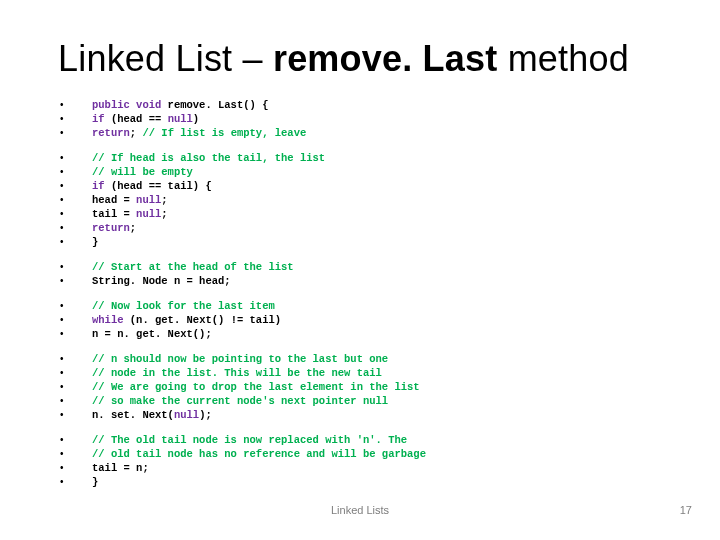  What do you see at coordinates (360, 415) in the screenshot?
I see `code-line: •n. set. Next(null);` at bounding box center [360, 415].